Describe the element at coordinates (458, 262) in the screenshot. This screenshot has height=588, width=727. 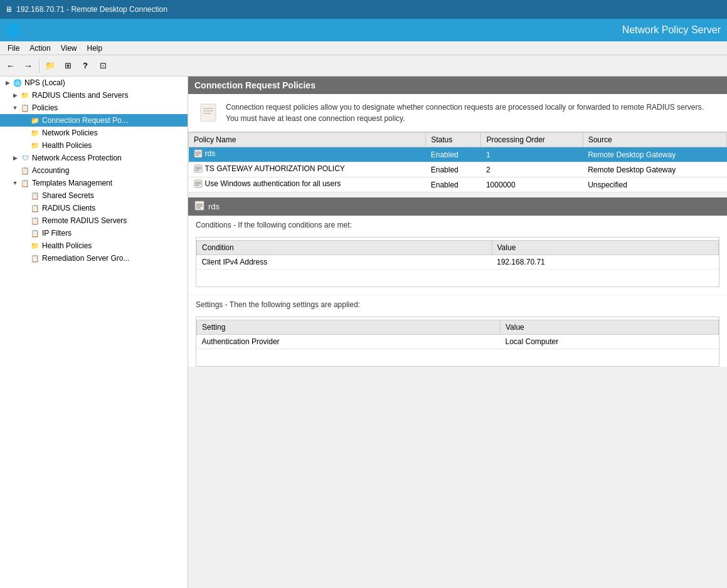
I see `table-row: Client IPv4 Address 192.168.70.71` at that location.